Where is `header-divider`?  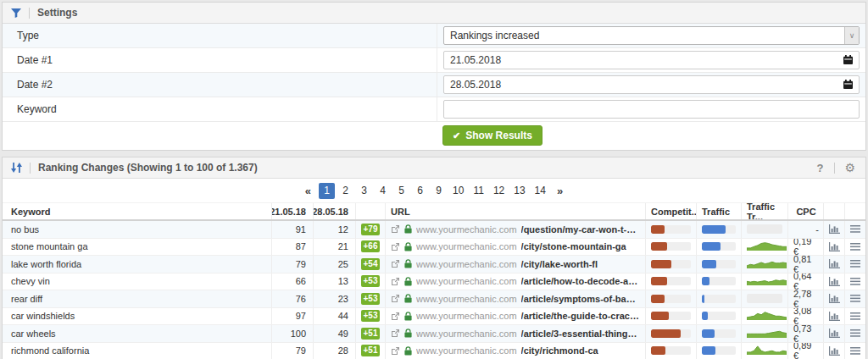 header-divider is located at coordinates (834, 168).